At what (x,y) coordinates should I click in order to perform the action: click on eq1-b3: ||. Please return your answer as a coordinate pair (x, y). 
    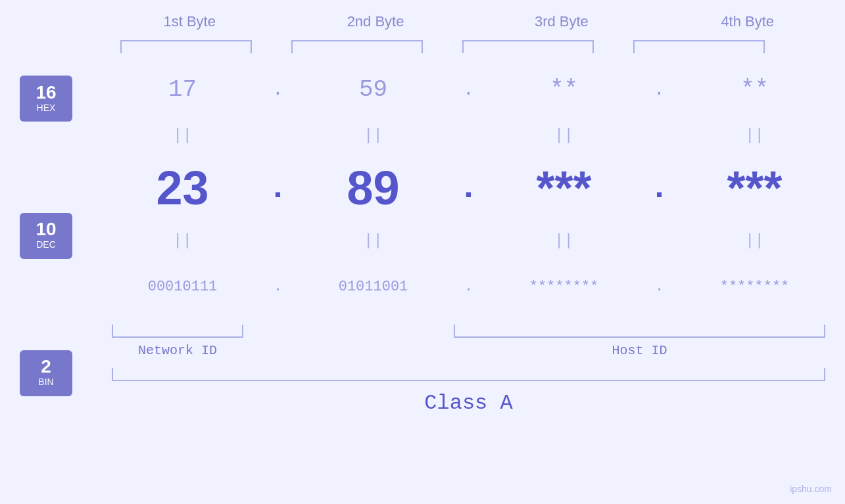
    Looking at the image, I should click on (564, 135).